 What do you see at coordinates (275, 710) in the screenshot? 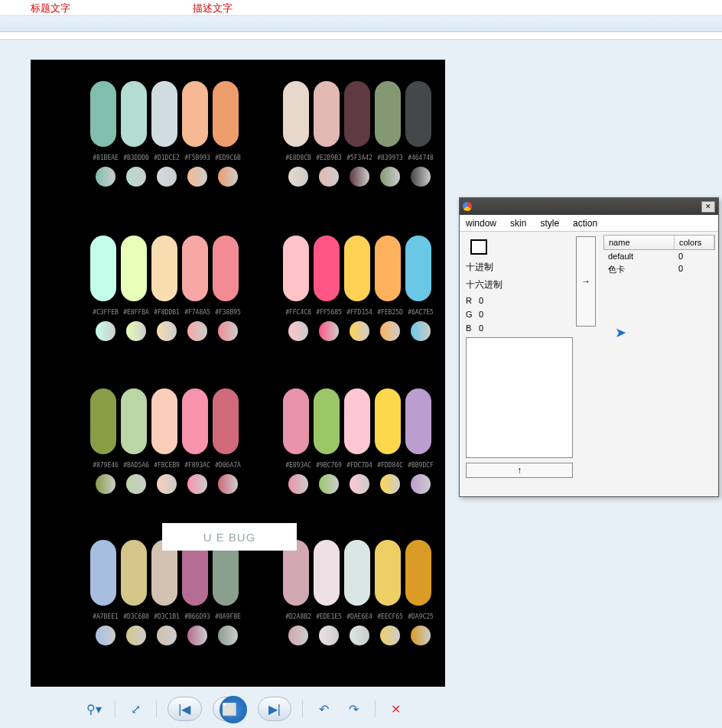
I see `next-icon: ▶|` at bounding box center [275, 710].